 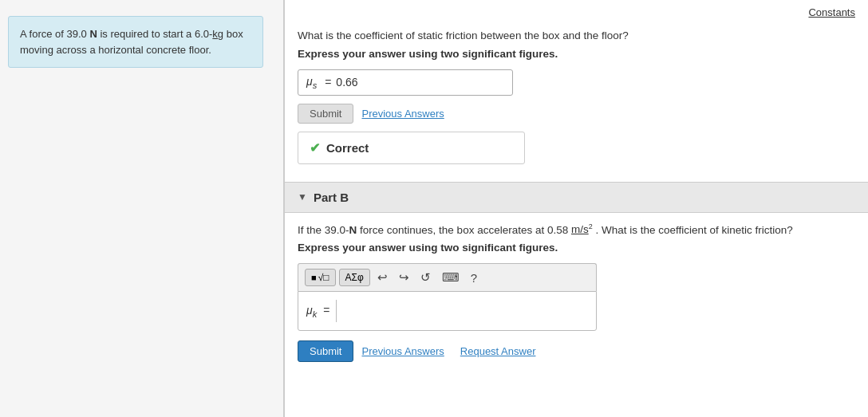 What do you see at coordinates (318, 311) in the screenshot?
I see `mu-k-label: μk =` at bounding box center [318, 311].